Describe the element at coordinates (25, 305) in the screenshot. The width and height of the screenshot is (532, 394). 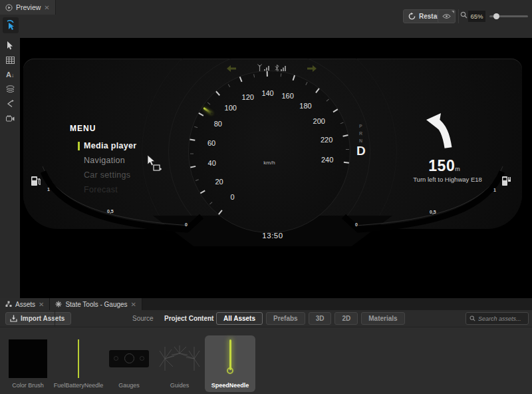
I see `tab-assets-label: Assets` at that location.